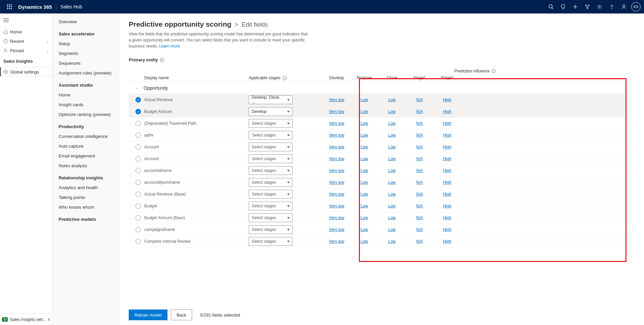 The image size is (644, 325). Describe the element at coordinates (26, 41) in the screenshot. I see `nav-recent: Recent ⌄` at that location.